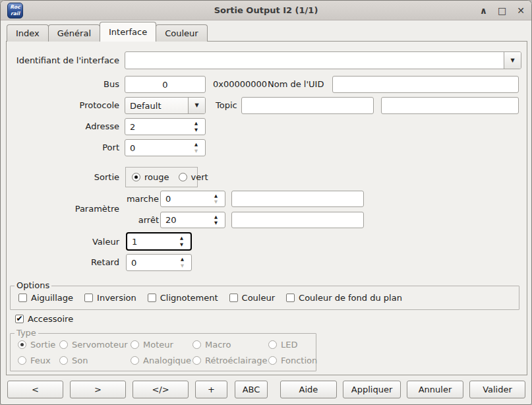  I want to click on checkbox-couleur: Couleur, so click(252, 298).